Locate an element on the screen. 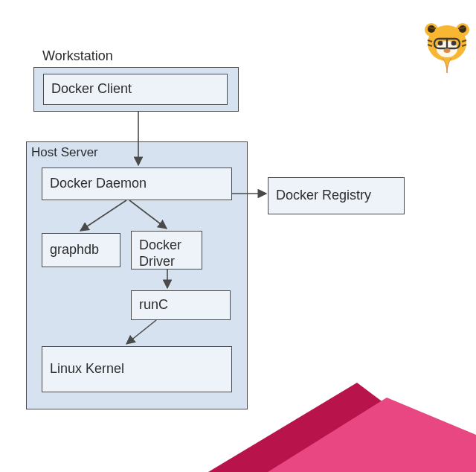 This screenshot has width=476, height=472. docker-driver-box: Docker Driver is located at coordinates (167, 250).